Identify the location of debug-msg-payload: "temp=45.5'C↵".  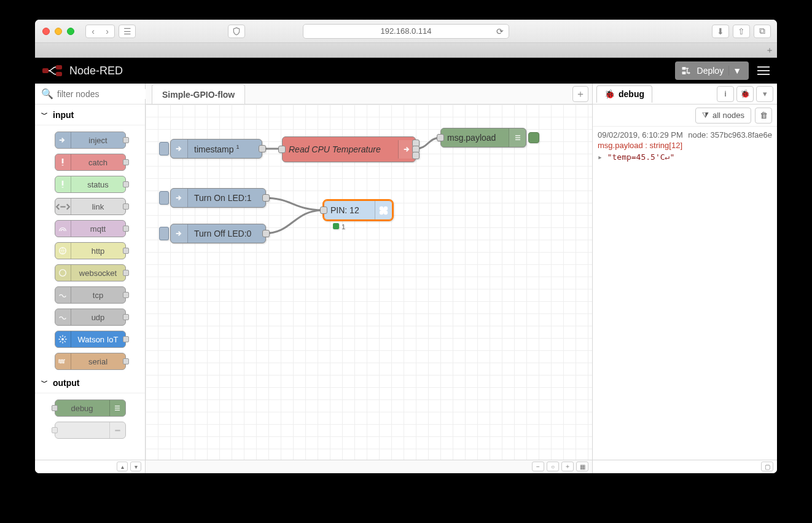
(685, 157).